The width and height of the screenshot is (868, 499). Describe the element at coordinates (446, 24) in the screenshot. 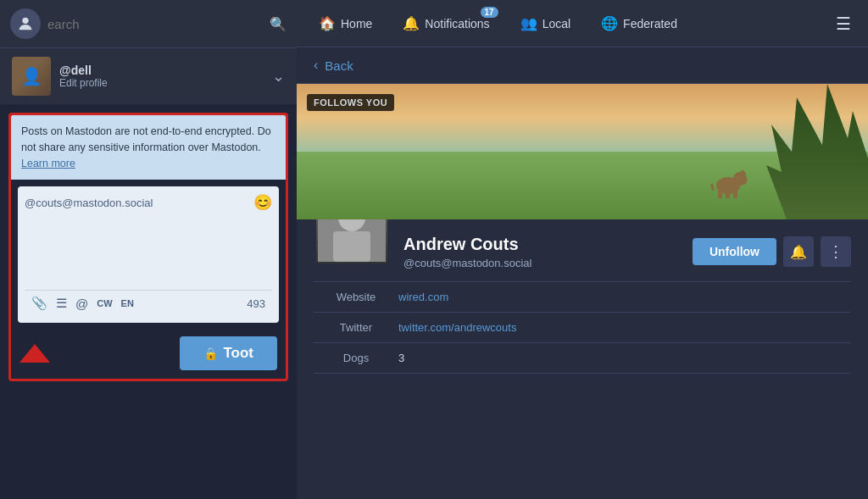

I see `nav-notifications: 🔔 Notifications 17` at that location.